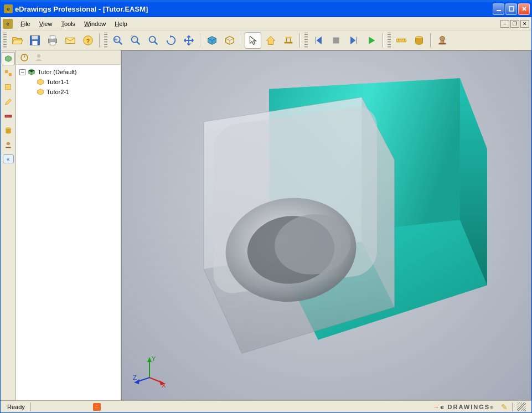 This screenshot has height=413, width=532. I want to click on menu-tools: Tools, so click(68, 24).